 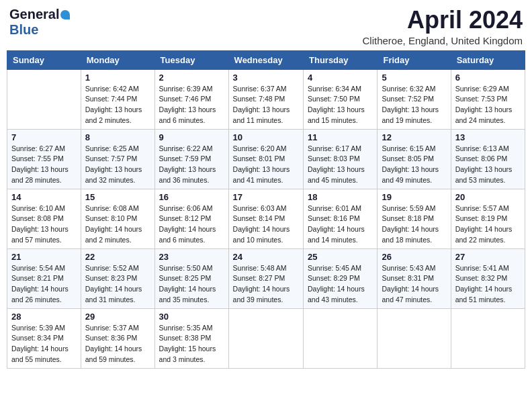 I want to click on day-number: 21, so click(x=44, y=257).